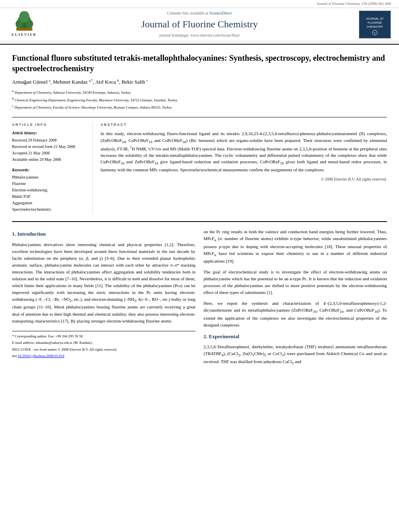 Image resolution: width=399 pixels, height=532 pixels. Describe the element at coordinates (49, 210) in the screenshot. I see `keyword-6: Spectroelectrochemistry` at that location.